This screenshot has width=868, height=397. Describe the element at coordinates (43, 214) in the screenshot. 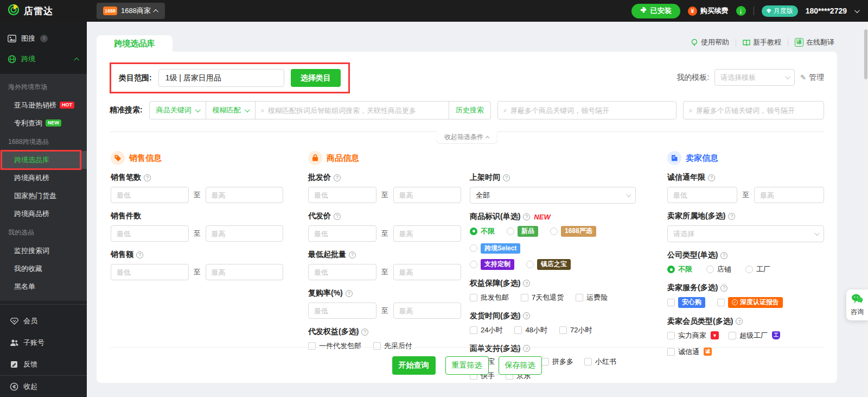

I see `sidebar-item-product-rank: 跨境商品榜` at that location.